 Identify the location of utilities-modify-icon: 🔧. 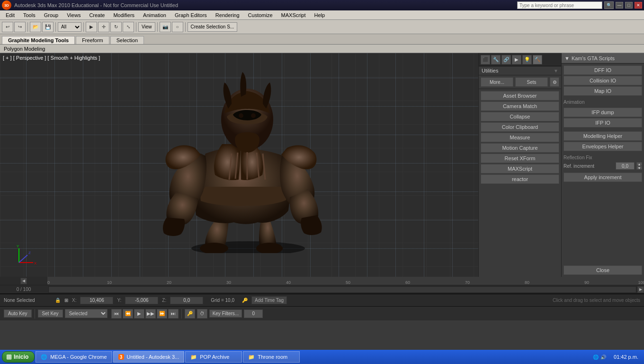
(496, 60).